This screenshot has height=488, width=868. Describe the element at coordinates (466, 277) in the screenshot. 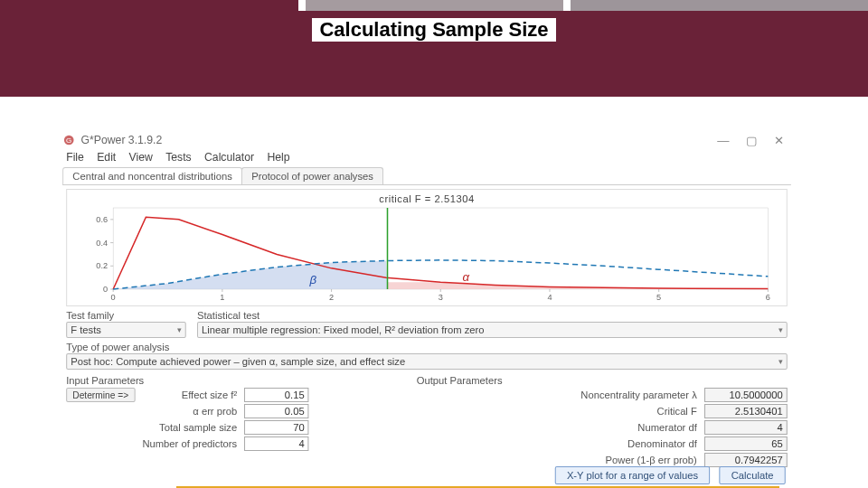

I see `svg-text: α` at that location.